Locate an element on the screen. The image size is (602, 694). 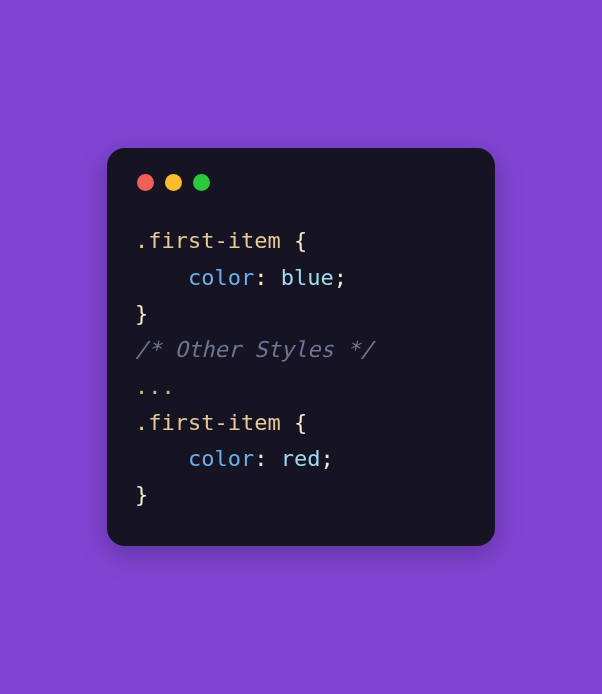
css-comment: /* Other Styles */ is located at coordinates (254, 350).